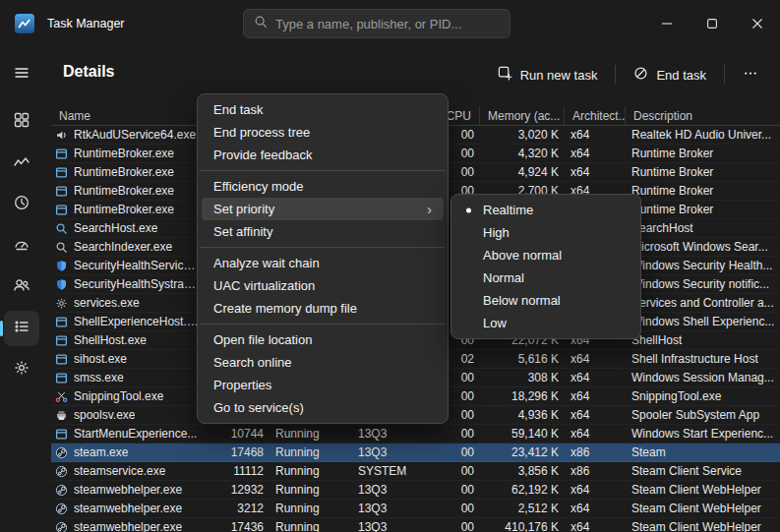 The width and height of the screenshot is (780, 532). Describe the element at coordinates (522, 452) in the screenshot. I see `process-memory: 23,412 K` at that location.